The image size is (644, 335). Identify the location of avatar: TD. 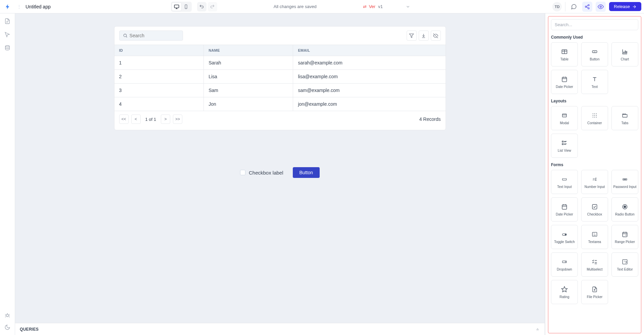
(557, 7).